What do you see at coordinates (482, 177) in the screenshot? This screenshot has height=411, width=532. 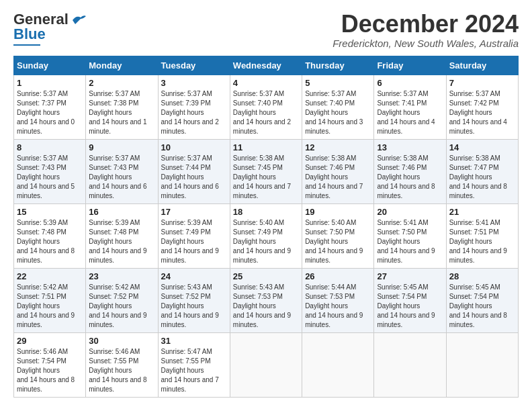 I see `day-info: Sunrise: 5:38 AM Sunset: 7:47 PM Dayligh…` at bounding box center [482, 177].